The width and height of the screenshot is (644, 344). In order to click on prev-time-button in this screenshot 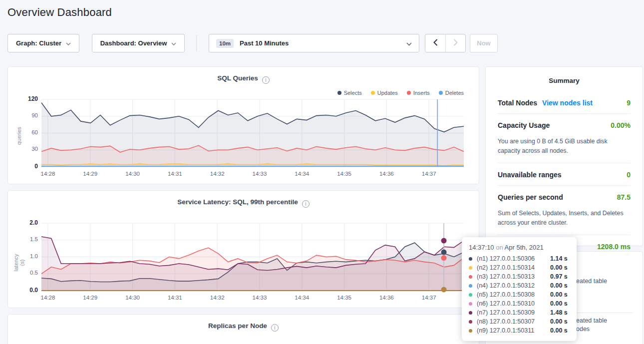, I will do `click(435, 43)`.